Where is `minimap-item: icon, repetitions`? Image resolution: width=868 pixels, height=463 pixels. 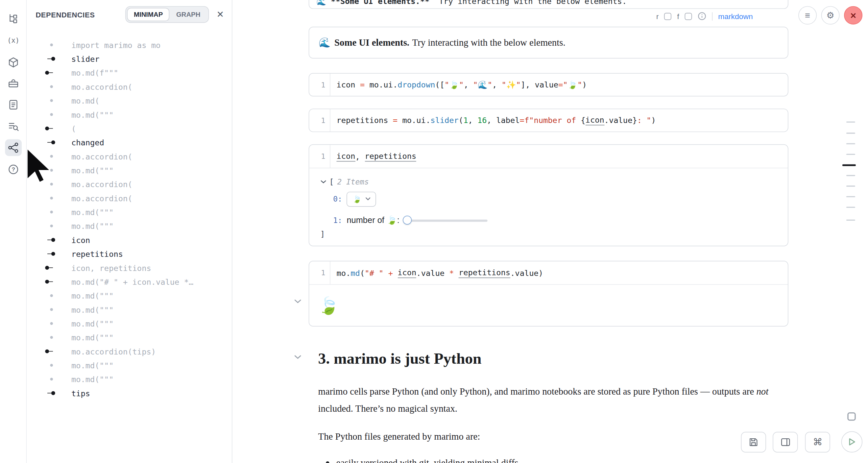
minimap-item: icon, repetitions is located at coordinates (129, 268).